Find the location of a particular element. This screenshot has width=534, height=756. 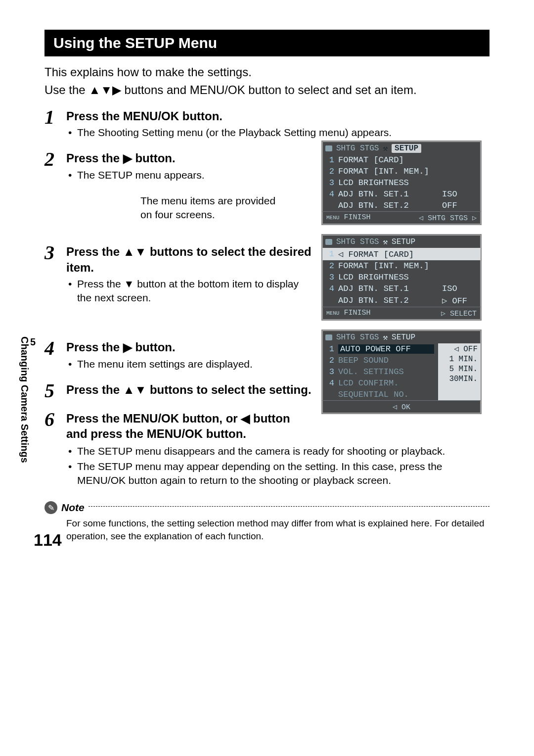

step-2-subnote: The menu items are provided on four scre… is located at coordinates (215, 208).